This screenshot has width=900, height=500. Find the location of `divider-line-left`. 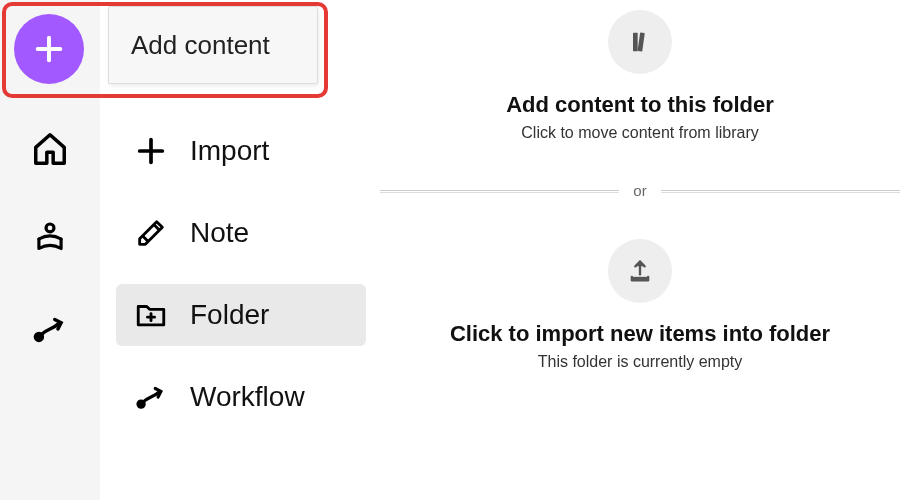

divider-line-left is located at coordinates (500, 190).